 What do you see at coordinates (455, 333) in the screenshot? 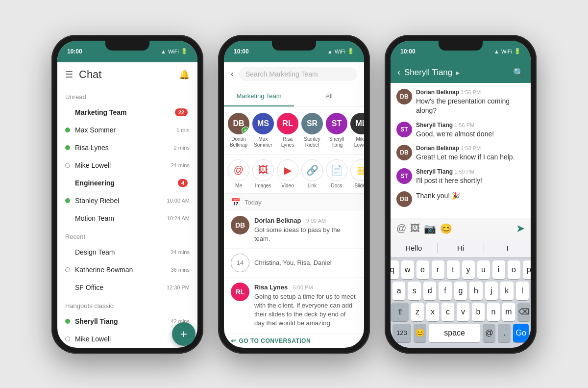
I see `space-key: space` at bounding box center [455, 333].